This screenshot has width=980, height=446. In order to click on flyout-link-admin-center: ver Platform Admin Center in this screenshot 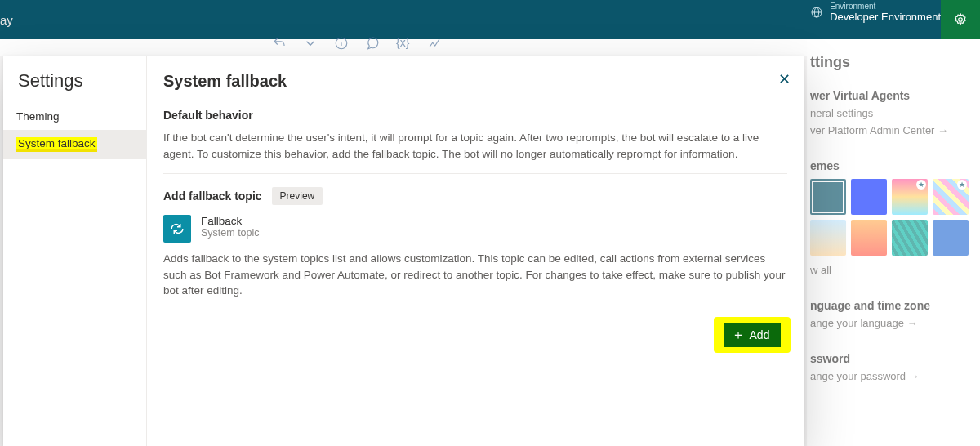, I will do `click(893, 131)`.